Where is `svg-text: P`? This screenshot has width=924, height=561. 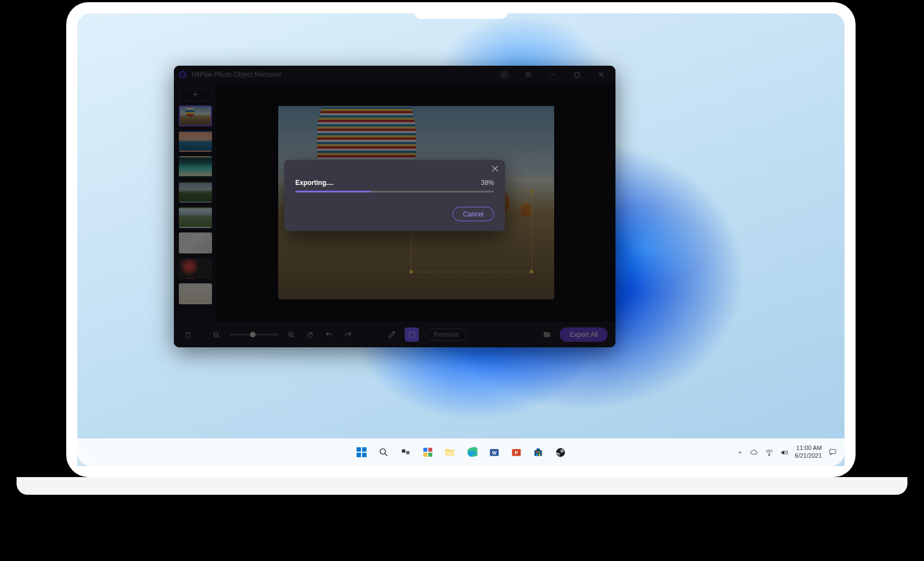 svg-text: P is located at coordinates (516, 453).